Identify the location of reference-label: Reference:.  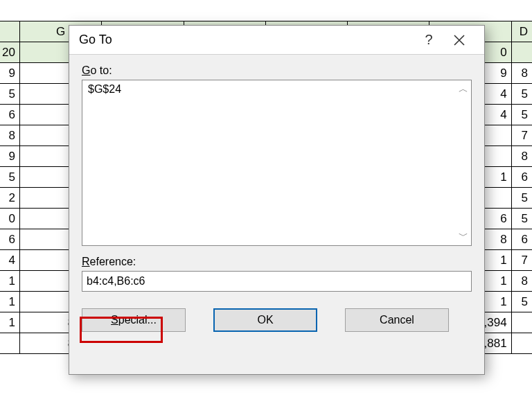
(277, 262).